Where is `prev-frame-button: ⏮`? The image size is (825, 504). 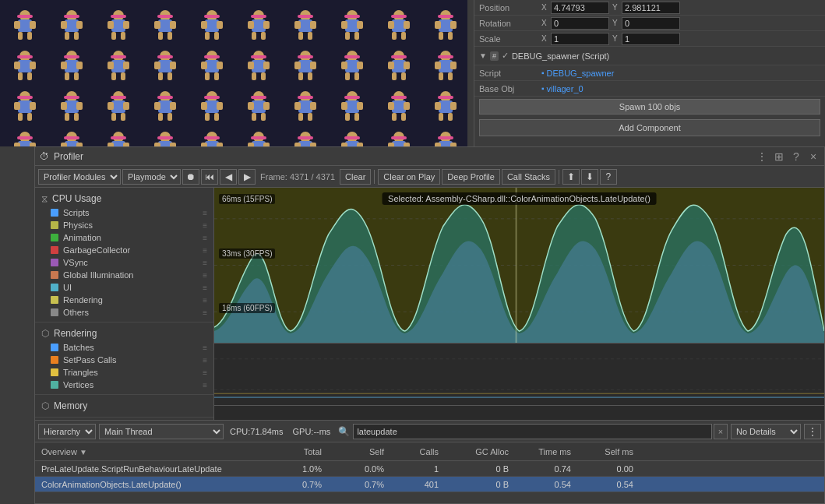
prev-frame-button: ⏮ is located at coordinates (210, 177).